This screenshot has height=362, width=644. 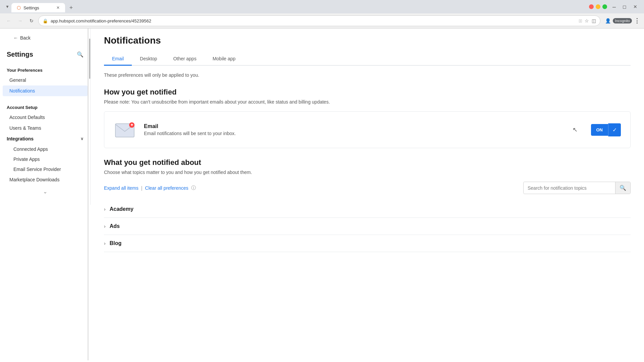 I want to click on sidebar-section-your-preferences: Your Preferences, so click(x=45, y=68).